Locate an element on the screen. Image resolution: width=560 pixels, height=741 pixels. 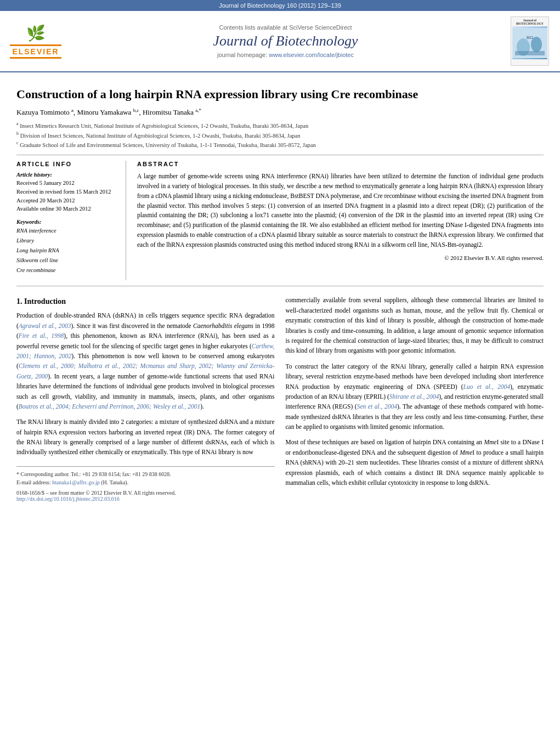
footnote-email: E-mail address: htanaka1@affrc.go.jp (H.… is located at coordinates (146, 483).